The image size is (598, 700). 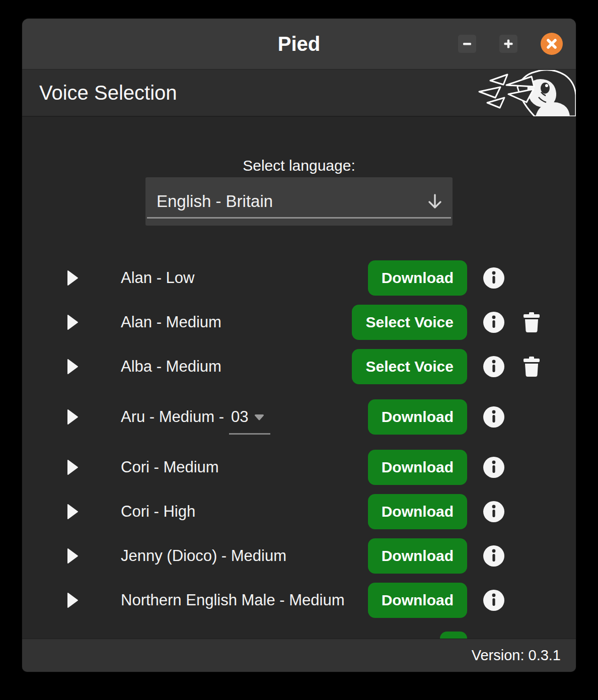 I want to click on action-column: Select Voice, so click(x=411, y=322).